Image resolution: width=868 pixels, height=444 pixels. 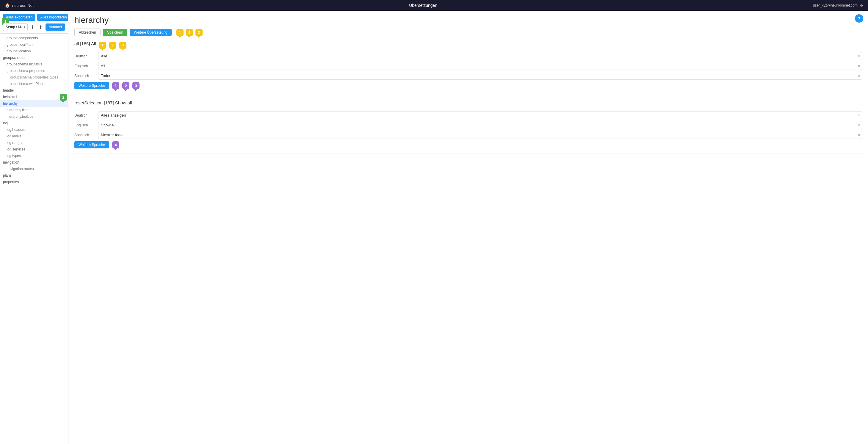 I want to click on abbrechen-button: Abbrechen, so click(x=88, y=32).